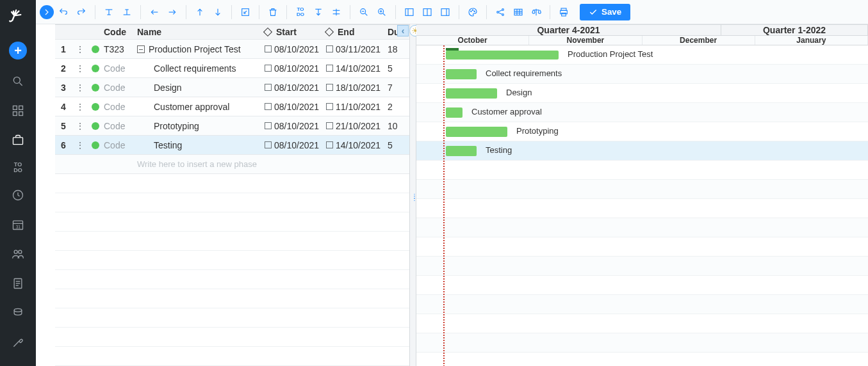 Image resolution: width=868 pixels, height=366 pixels. Describe the element at coordinates (357, 126) in the screenshot. I see `cell-end: 21/10/2021` at that location.